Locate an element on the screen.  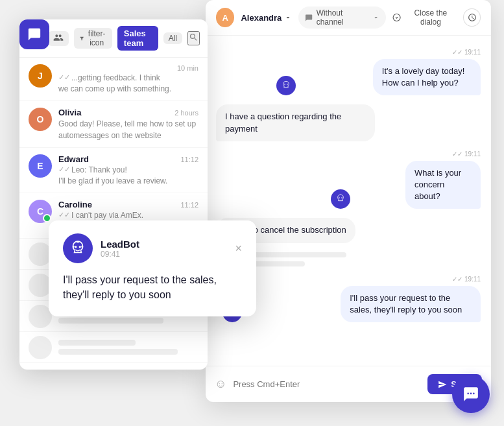
message-row-3: ✓✓ 19:11 What is your concern about? is located at coordinates (348, 180).